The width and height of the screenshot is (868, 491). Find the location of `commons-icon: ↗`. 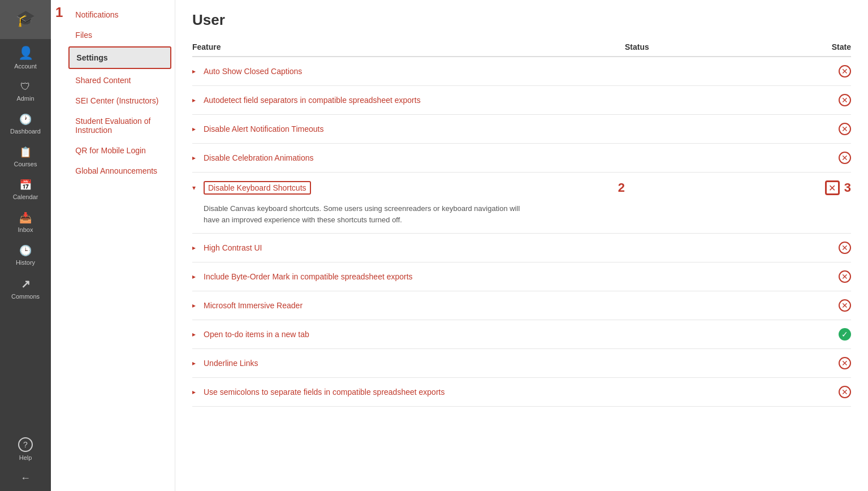

commons-icon: ↗ is located at coordinates (26, 284).